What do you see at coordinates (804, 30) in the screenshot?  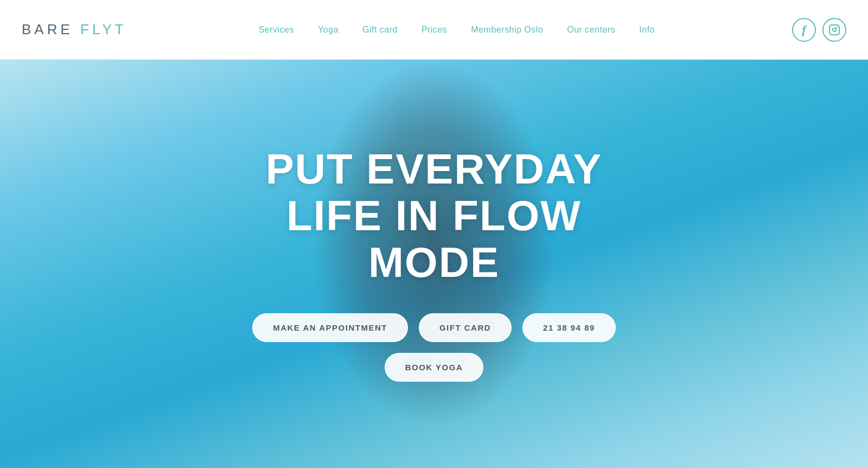 I see `facebook-link: f` at bounding box center [804, 30].